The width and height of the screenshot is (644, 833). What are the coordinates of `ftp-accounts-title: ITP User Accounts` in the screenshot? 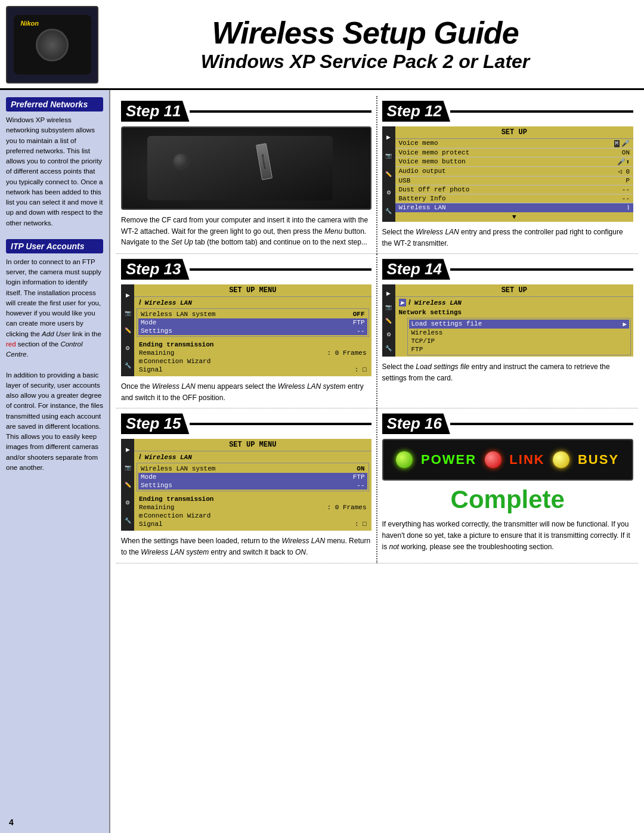 It's located at (55, 246).